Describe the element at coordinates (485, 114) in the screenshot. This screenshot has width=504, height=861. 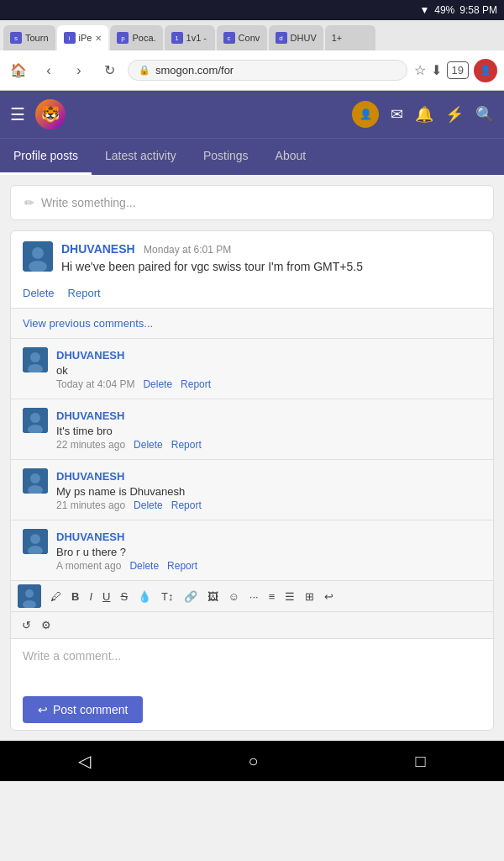
I see `search-icon: 🔍` at that location.